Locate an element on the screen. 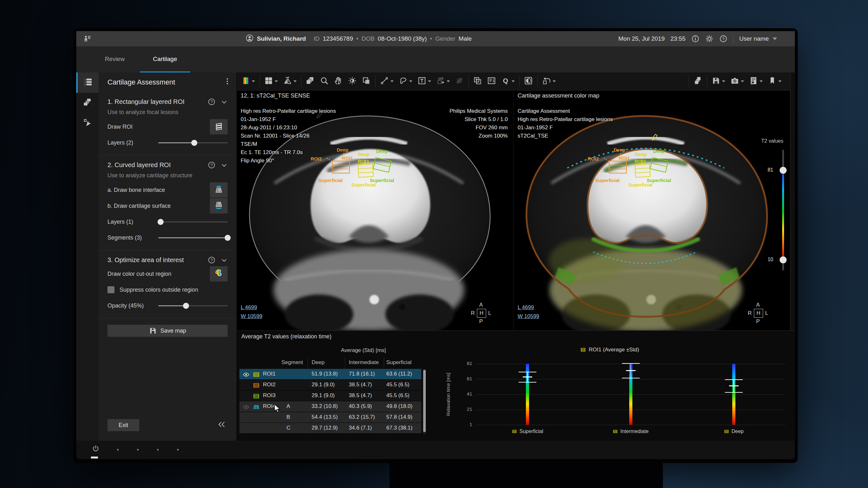  invert-button is located at coordinates (528, 82).